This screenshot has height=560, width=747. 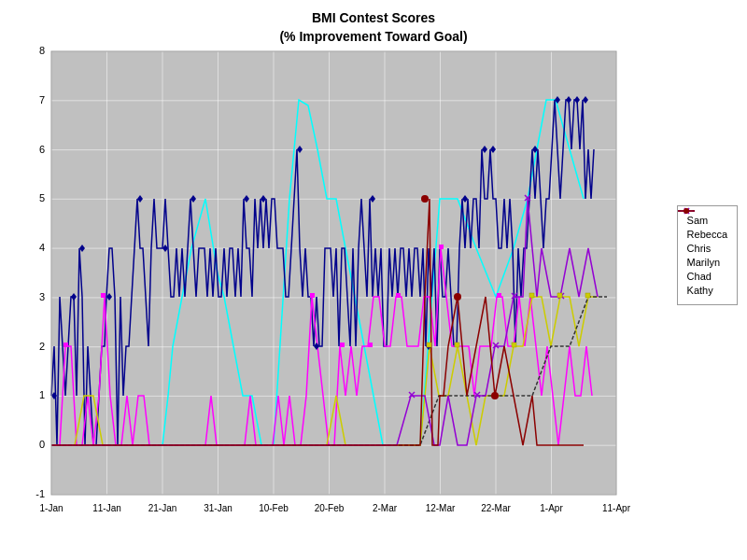 What do you see at coordinates (42, 247) in the screenshot?
I see `y-label-4: 4` at bounding box center [42, 247].